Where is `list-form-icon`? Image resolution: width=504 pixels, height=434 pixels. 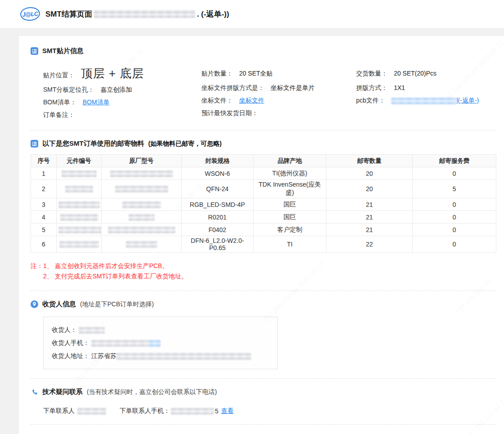 list-form-icon is located at coordinates (34, 144).